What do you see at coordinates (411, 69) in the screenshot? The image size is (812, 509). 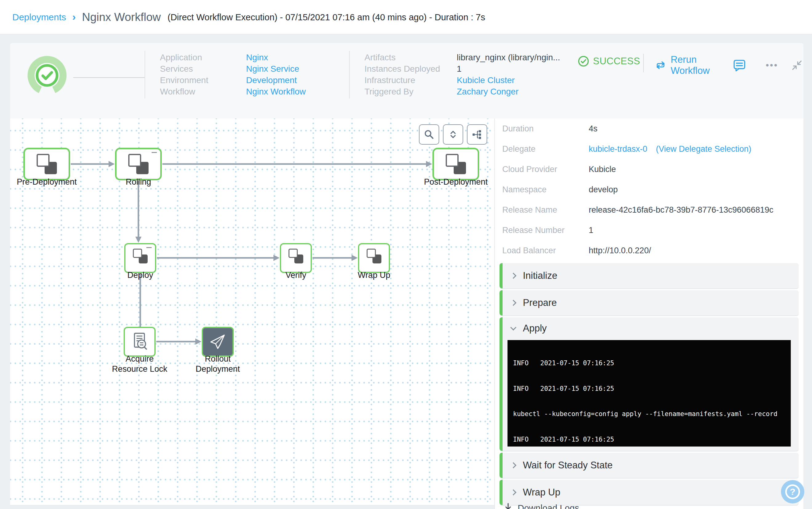 I see `meta-label: Instances Deployed` at bounding box center [411, 69].